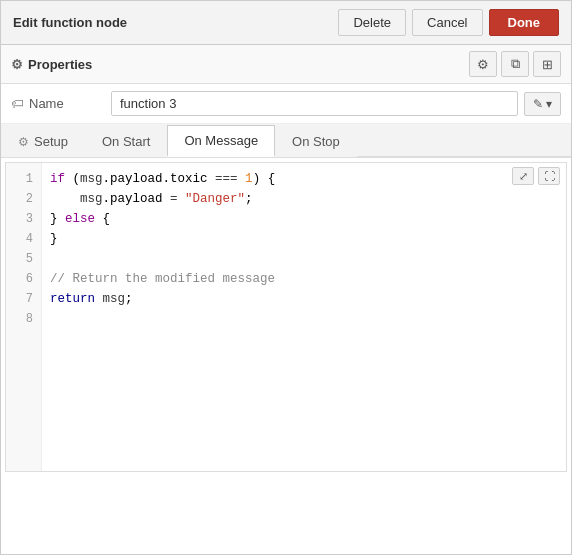 Image resolution: width=572 pixels, height=555 pixels. What do you see at coordinates (316, 142) in the screenshot?
I see `tab-on-stop-label: On Stop` at bounding box center [316, 142].